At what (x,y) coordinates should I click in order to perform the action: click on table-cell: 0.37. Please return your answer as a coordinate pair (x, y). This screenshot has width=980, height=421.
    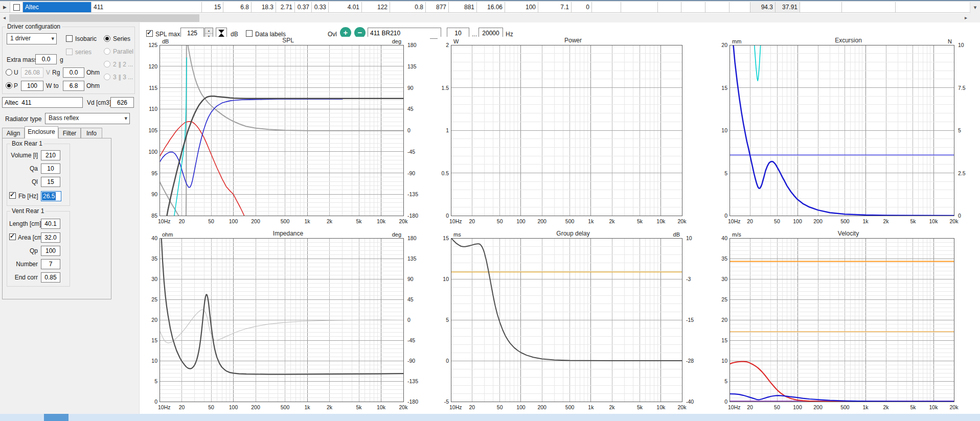
    Looking at the image, I should click on (304, 7).